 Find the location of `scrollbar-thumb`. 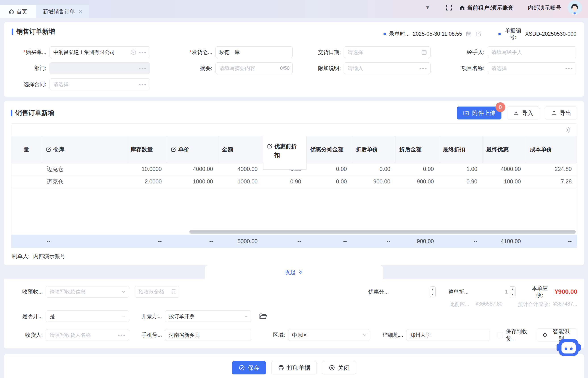

scrollbar-thumb is located at coordinates (383, 232).